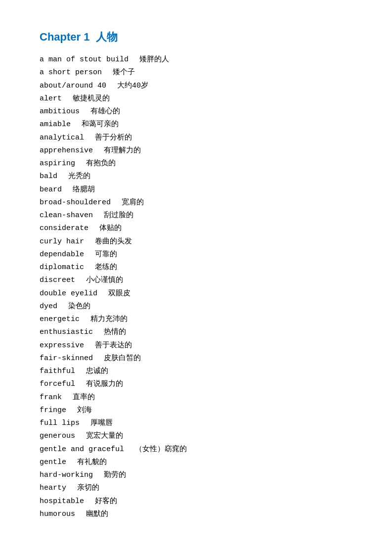  I want to click on vocab-item: curly hair 卷曲的头发, so click(196, 242).